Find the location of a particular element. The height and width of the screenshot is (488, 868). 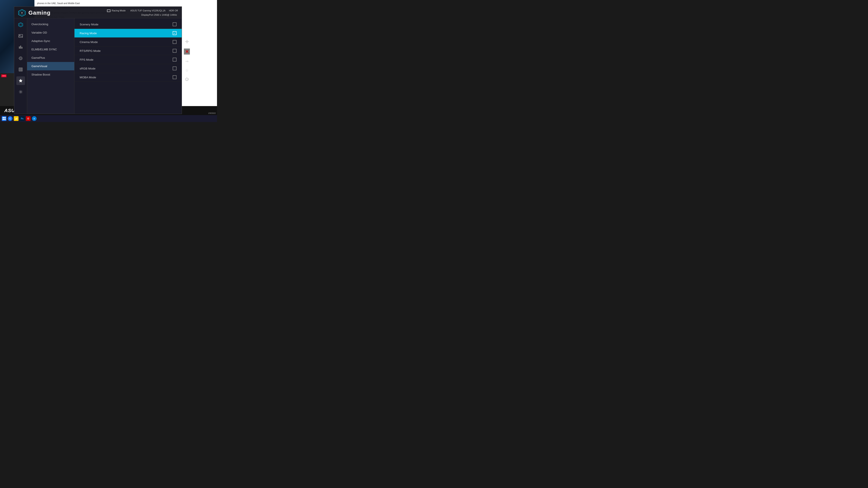

close-button: ✕ is located at coordinates (187, 52).